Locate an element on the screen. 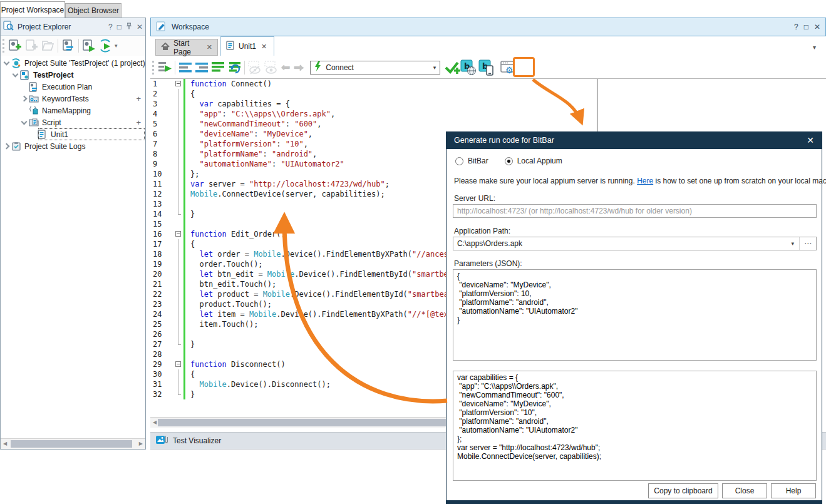 This screenshot has height=504, width=826. tab-unit1: Unit1 ✕ is located at coordinates (247, 46).